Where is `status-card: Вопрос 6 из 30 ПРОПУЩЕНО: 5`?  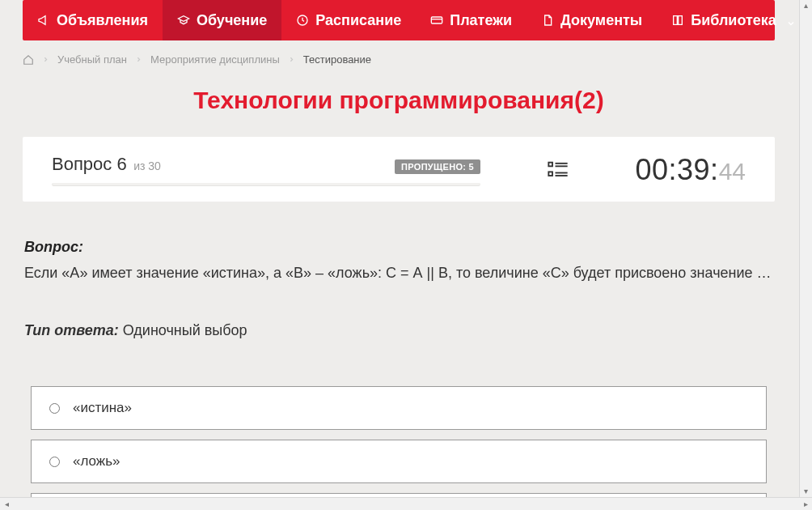 status-card: Вопрос 6 из 30 ПРОПУЩЕНО: 5 is located at coordinates (399, 169).